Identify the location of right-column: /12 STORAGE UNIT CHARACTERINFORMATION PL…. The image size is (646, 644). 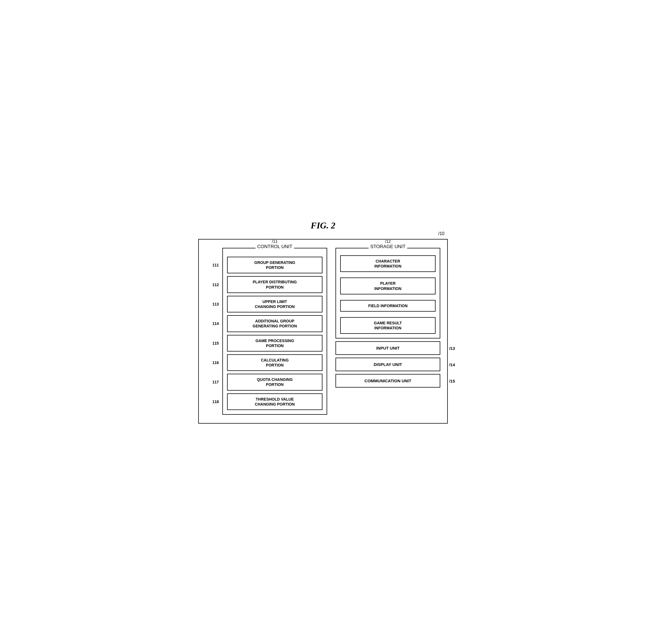
(388, 318).